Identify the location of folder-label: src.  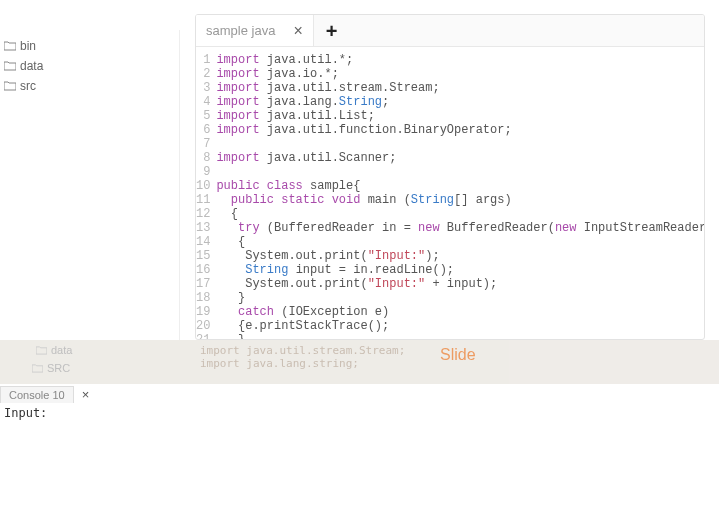
(28, 86).